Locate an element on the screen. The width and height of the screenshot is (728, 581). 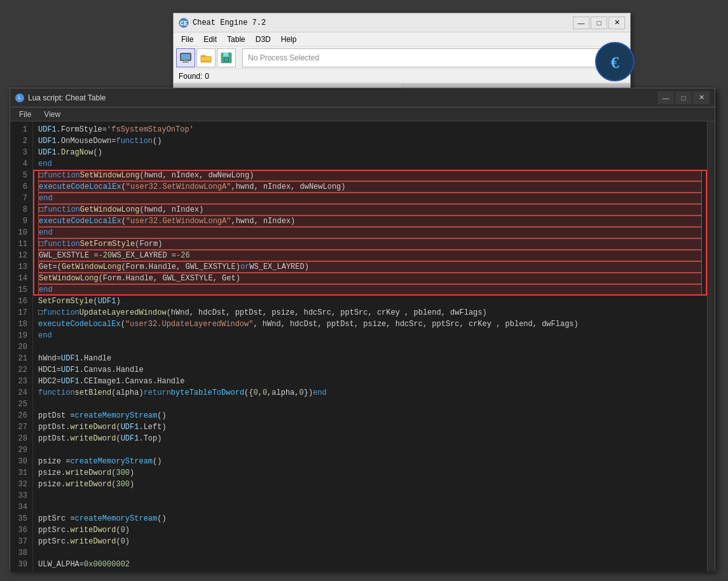
code-line: HDC1=UDF1.Canvas.Handle is located at coordinates (370, 370).